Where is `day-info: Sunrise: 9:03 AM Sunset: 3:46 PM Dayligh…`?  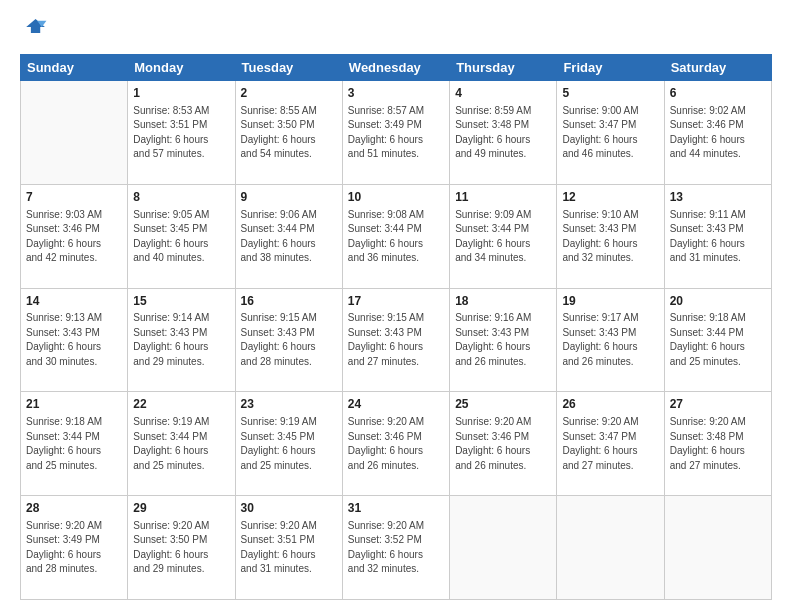 day-info: Sunrise: 9:03 AM Sunset: 3:46 PM Dayligh… is located at coordinates (74, 237).